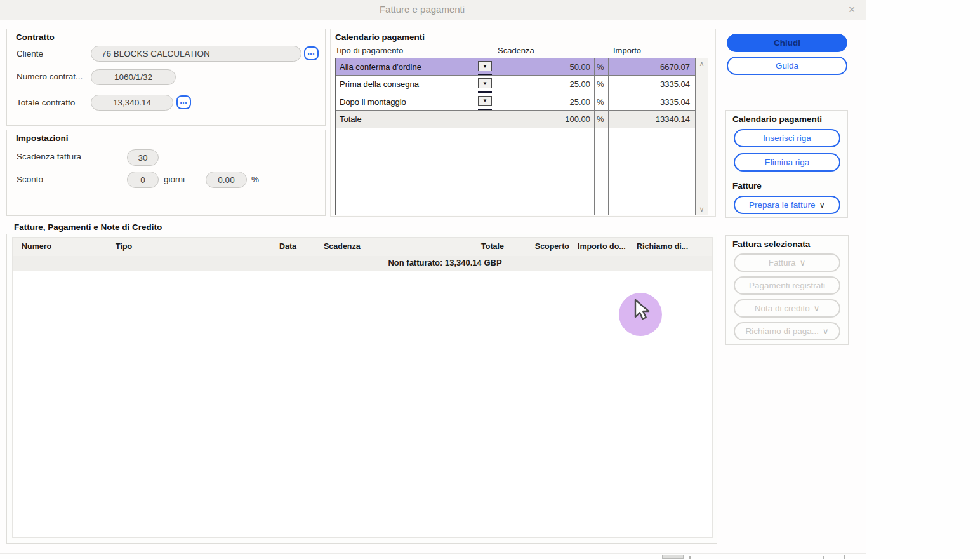  What do you see at coordinates (574, 119) in the screenshot?
I see `percent-cell: 100.00` at bounding box center [574, 119].